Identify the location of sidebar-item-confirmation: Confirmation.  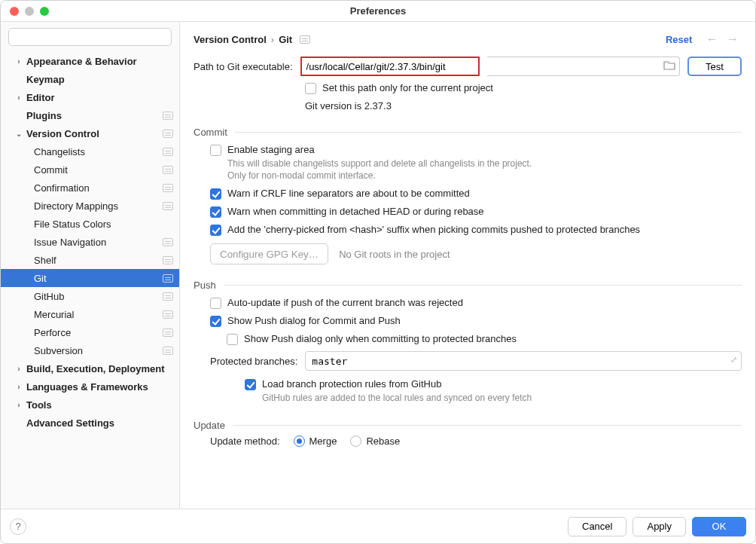
(90, 188).